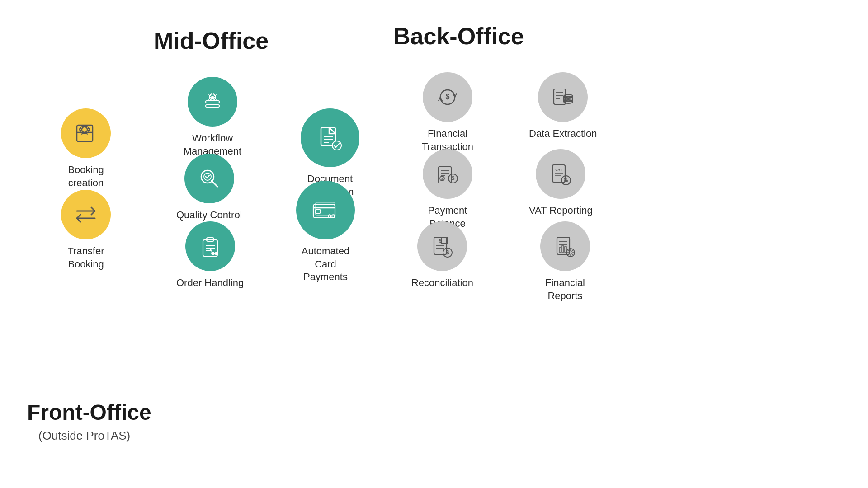 Image resolution: width=868 pixels, height=488 pixels. I want to click on workflow-icon, so click(212, 102).